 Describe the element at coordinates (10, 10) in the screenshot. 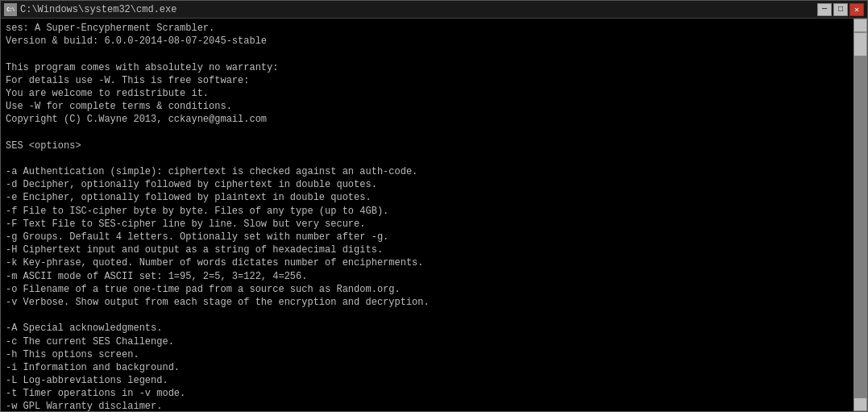

I see `cmd-icon: C:\` at that location.